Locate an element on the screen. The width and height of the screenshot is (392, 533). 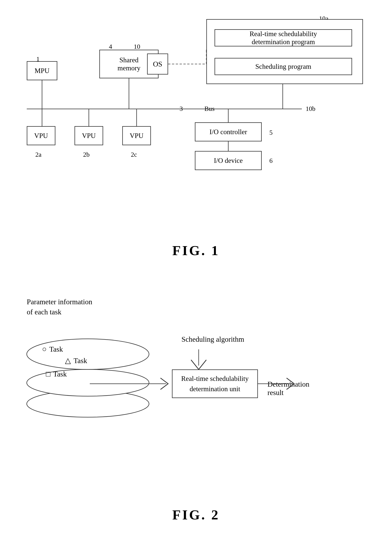
det-result-label: Determination result is located at coordinates (288, 388).